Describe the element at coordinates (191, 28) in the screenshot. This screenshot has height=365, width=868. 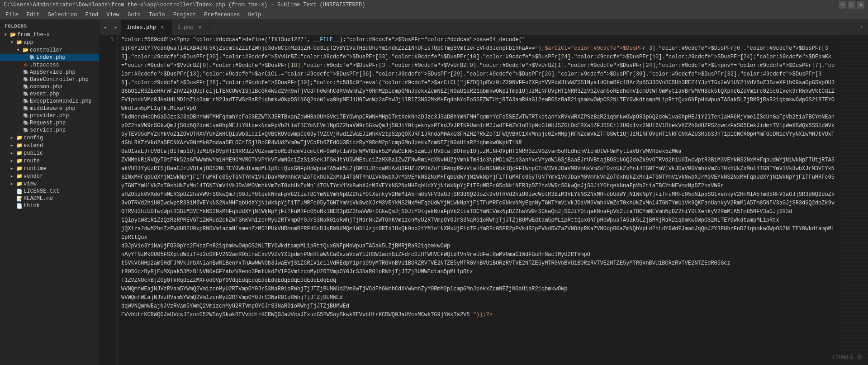
I see `tab-1-php: 1.php×` at that location.